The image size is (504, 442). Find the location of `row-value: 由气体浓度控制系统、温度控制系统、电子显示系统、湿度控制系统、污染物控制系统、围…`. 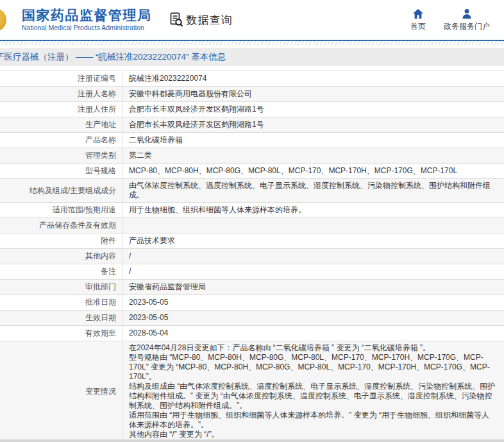

row-value: 由气体浓度控制系统、温度控制系统、电子显示系统、湿度控制系统、污染物控制系统、围… is located at coordinates (313, 191).